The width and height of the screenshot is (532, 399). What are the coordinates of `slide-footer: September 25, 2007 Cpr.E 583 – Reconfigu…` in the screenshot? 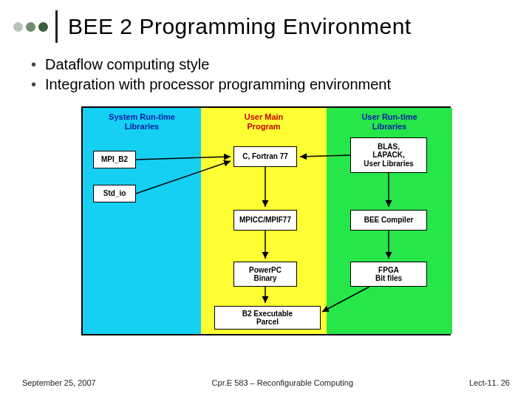 It's located at (266, 383).